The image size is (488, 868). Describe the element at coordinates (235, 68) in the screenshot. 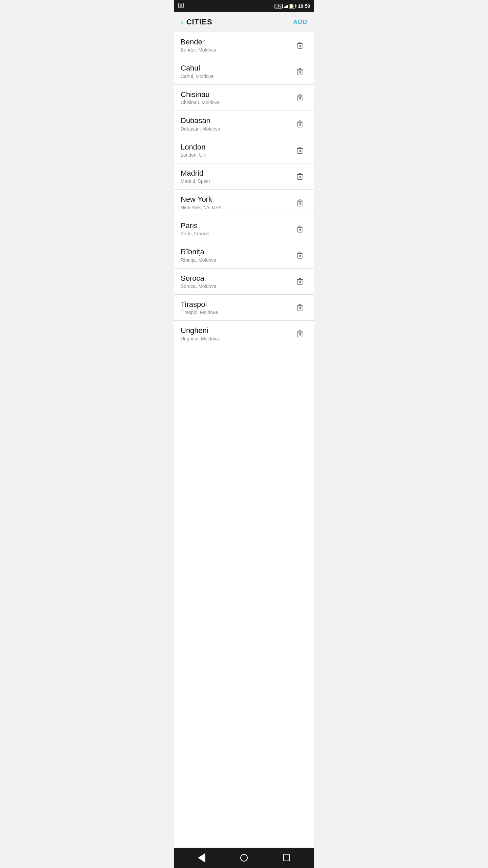

I see `city-name: Cahul` at that location.